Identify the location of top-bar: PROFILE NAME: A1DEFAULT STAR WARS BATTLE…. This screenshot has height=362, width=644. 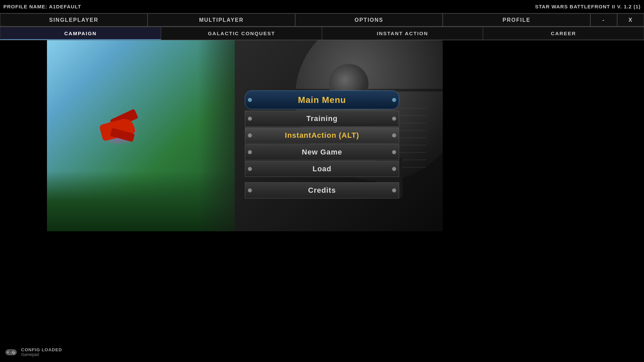
(322, 7).